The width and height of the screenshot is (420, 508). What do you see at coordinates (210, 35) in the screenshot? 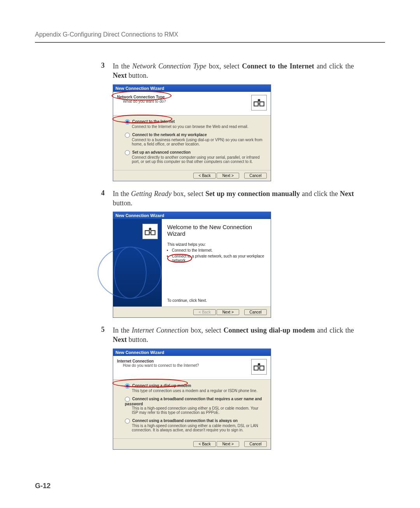
I see `page-header: Appendix G-Configuring Direct Connection…` at bounding box center [210, 35].